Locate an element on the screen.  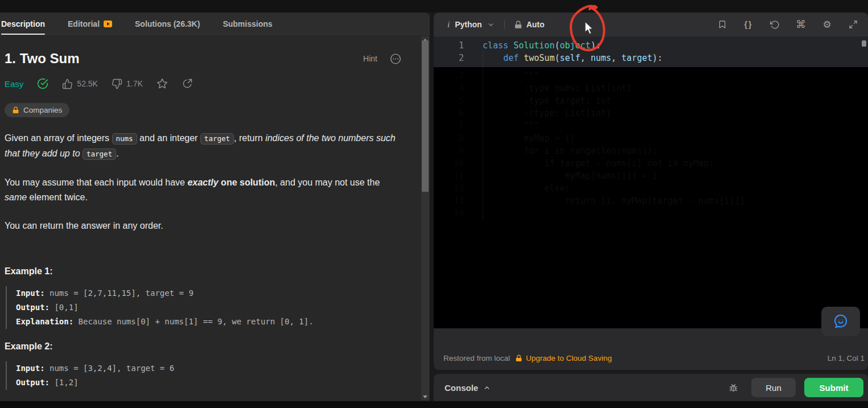
description-paragraph-3: You can return the answer in any order. is located at coordinates (204, 226).